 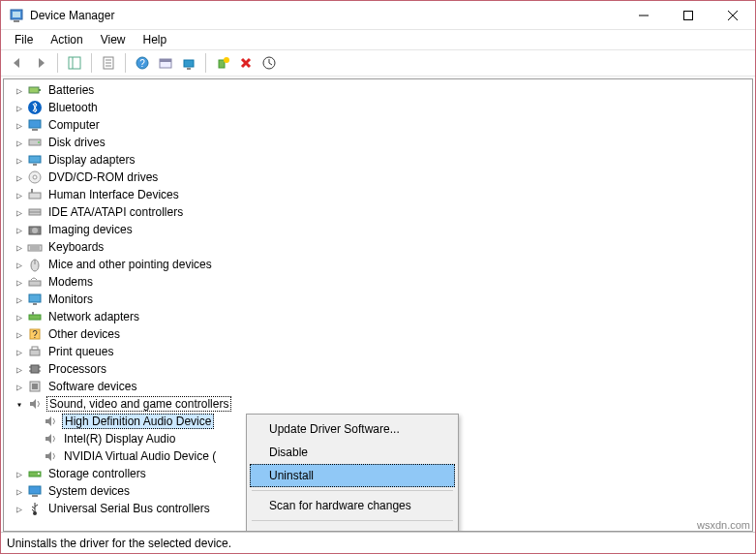 What do you see at coordinates (72, 90) in the screenshot?
I see `tree-item-label: Batteries` at bounding box center [72, 90].